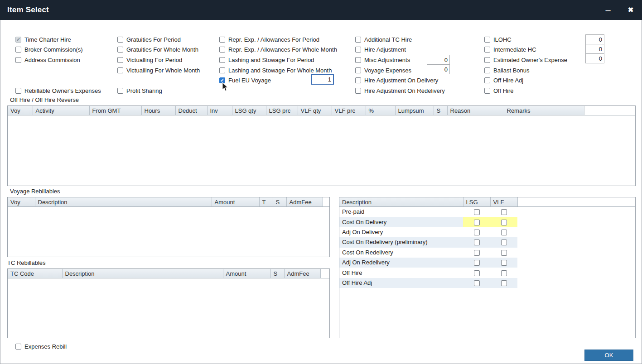  Describe the element at coordinates (401, 222) in the screenshot. I see `cost-on-delivery-label: Cost On Delivery` at that location.